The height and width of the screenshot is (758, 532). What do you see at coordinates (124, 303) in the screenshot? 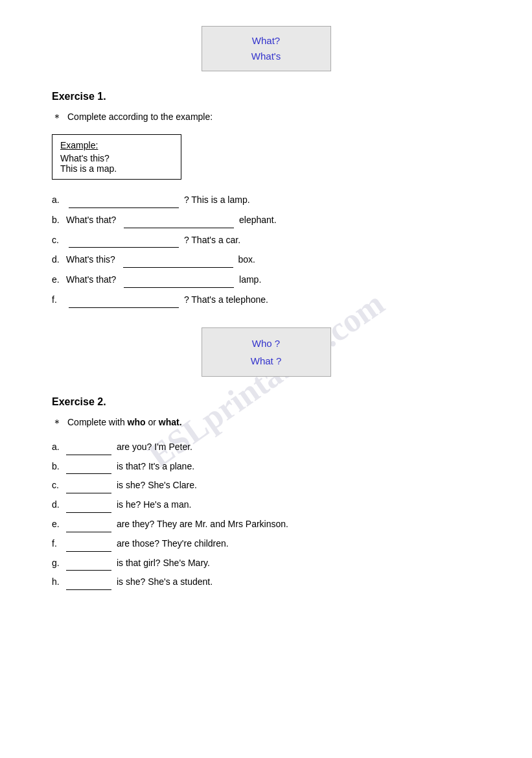
I see `blank-f` at bounding box center [124, 303].